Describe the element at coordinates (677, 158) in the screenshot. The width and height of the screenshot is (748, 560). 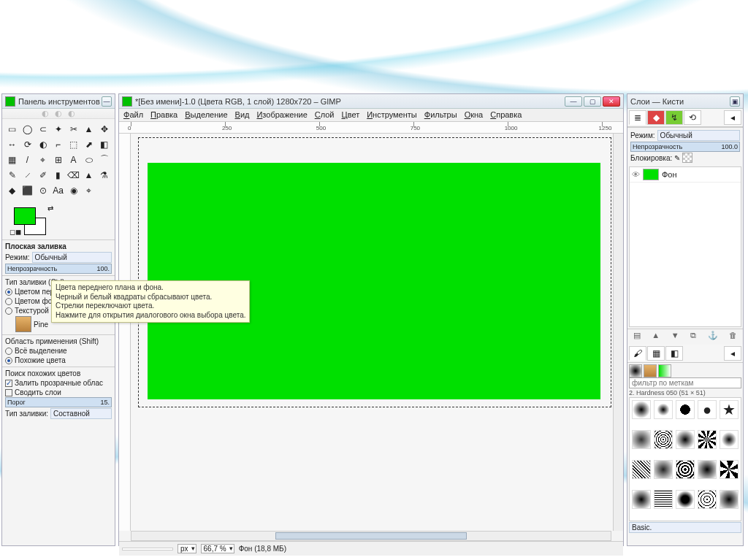
I see `lock-pixels-icon: ✎` at that location.